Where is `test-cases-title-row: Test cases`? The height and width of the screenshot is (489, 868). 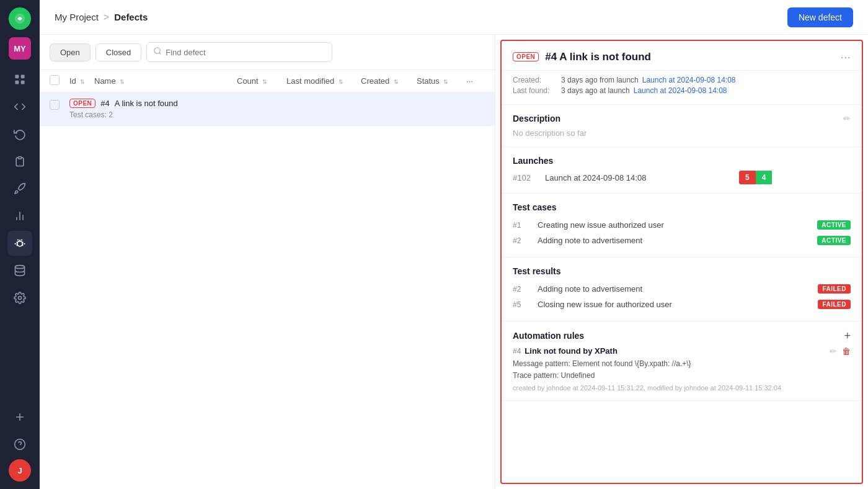
test-cases-title-row: Test cases is located at coordinates (682, 207).